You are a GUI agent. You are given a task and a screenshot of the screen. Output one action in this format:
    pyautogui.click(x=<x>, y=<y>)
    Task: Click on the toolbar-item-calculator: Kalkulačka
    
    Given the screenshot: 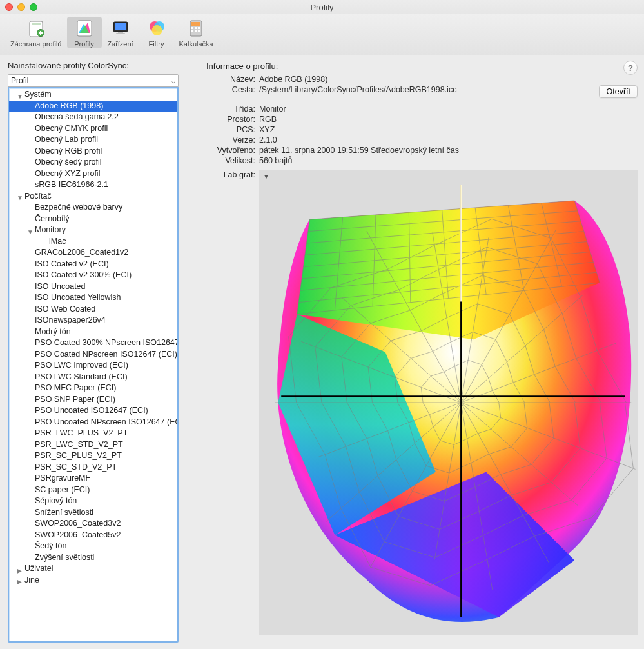 What is the action you would take?
    pyautogui.click(x=196, y=32)
    